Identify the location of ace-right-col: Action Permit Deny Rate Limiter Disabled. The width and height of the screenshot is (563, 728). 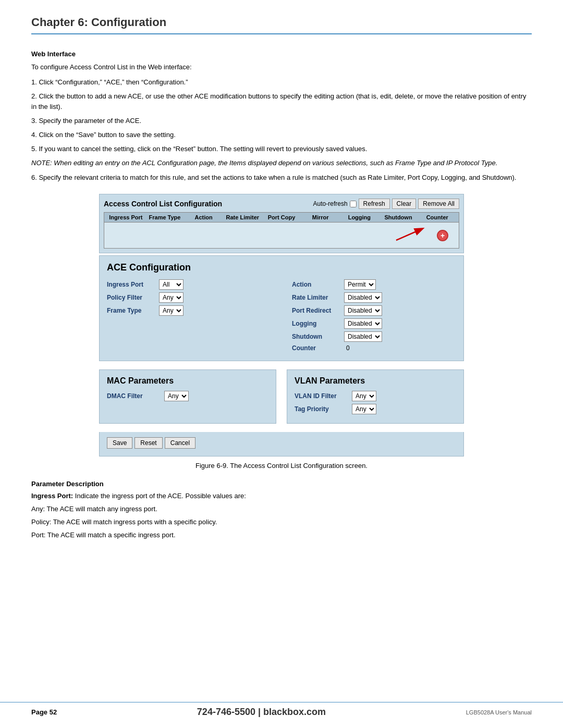
(374, 317).